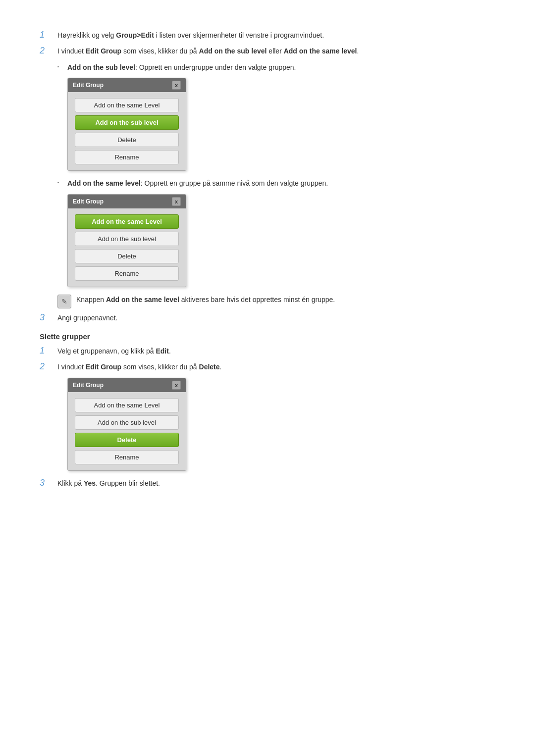  What do you see at coordinates (210, 367) in the screenshot?
I see `step-p2-2-bold2: Delete` at bounding box center [210, 367].